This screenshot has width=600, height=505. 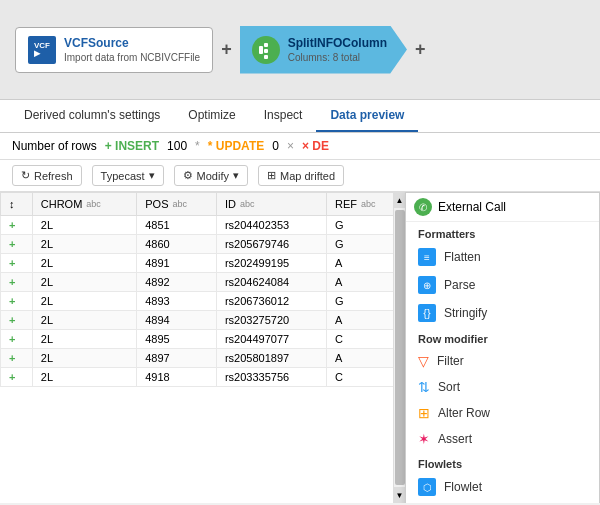 What do you see at coordinates (114, 50) in the screenshot?
I see `vcfsource-node: VCF▶ VCFSource Import data from NCBIVCFF…` at bounding box center [114, 50].